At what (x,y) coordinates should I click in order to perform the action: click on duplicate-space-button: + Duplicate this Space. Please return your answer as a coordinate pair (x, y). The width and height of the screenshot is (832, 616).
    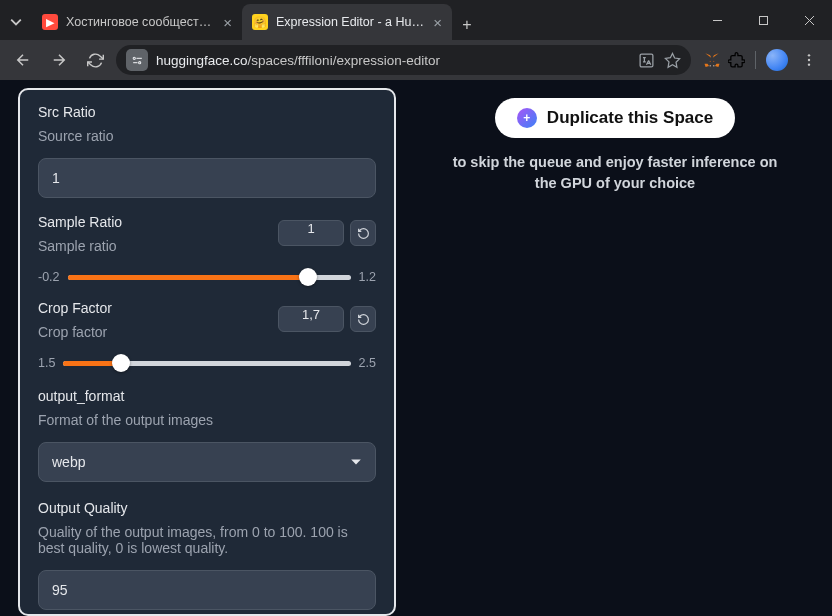
    Looking at the image, I should click on (615, 118).